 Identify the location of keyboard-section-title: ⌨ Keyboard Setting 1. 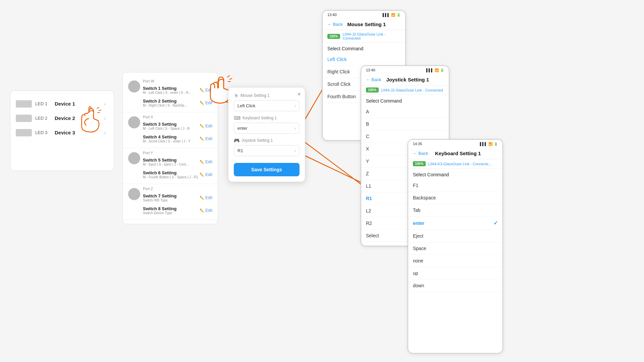
(267, 118).